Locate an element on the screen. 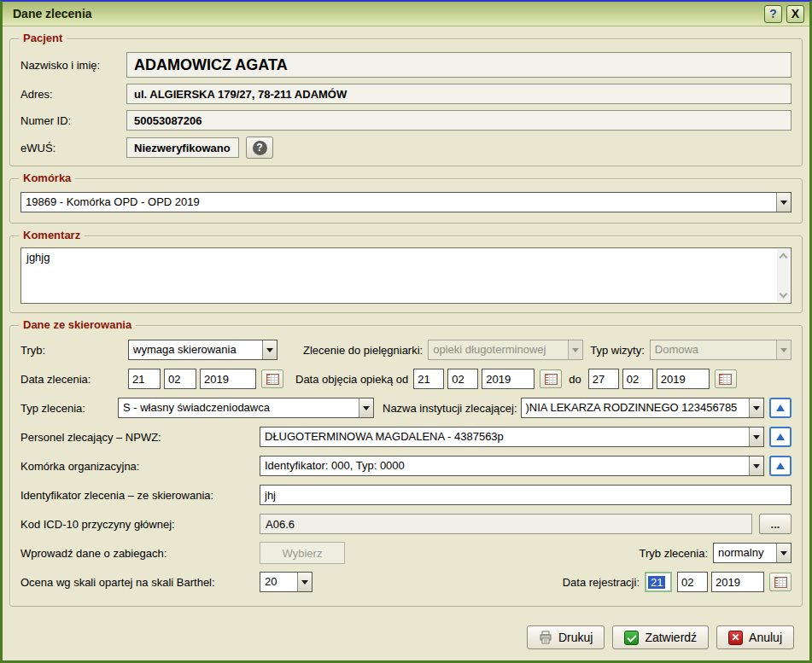 The height and width of the screenshot is (663, 812). tryb-select: wymaga skierowania is located at coordinates (203, 350).